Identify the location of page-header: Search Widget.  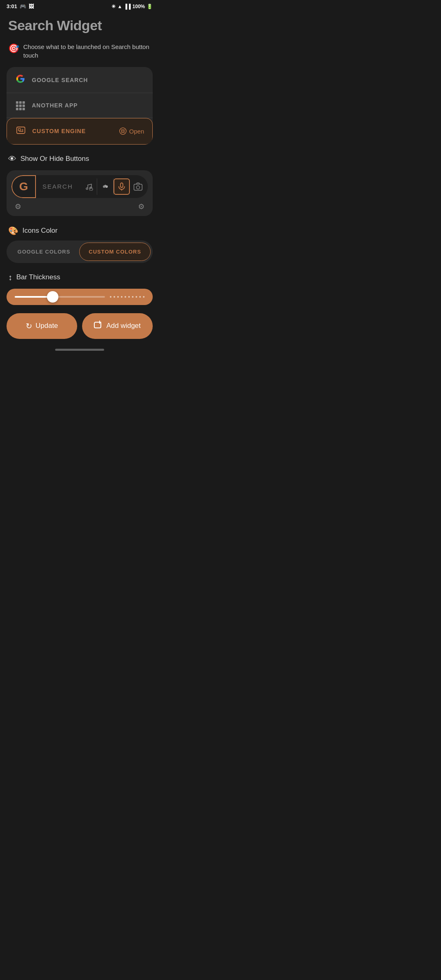
(80, 24).